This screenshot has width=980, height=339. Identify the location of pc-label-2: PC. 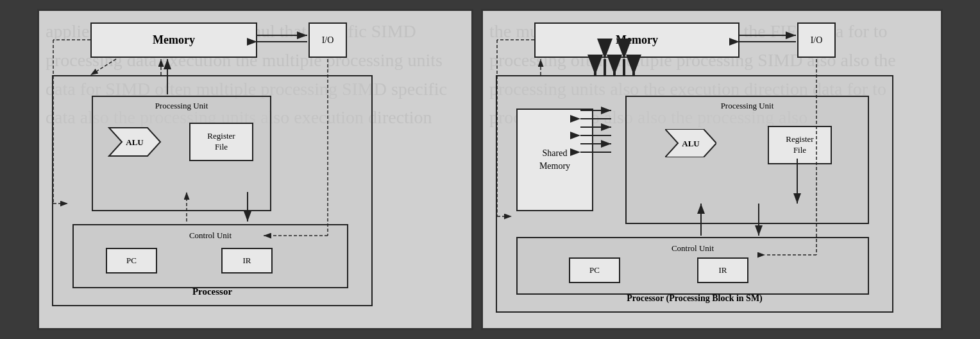
(595, 270).